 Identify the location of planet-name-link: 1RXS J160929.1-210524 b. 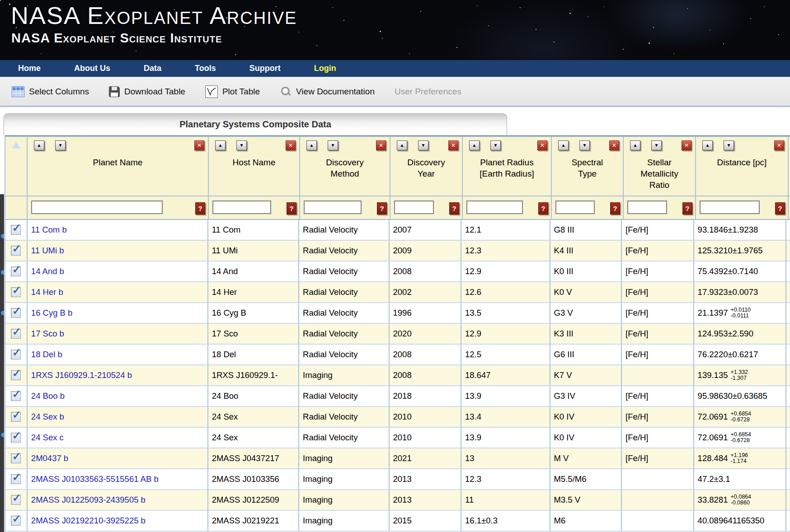
(81, 375).